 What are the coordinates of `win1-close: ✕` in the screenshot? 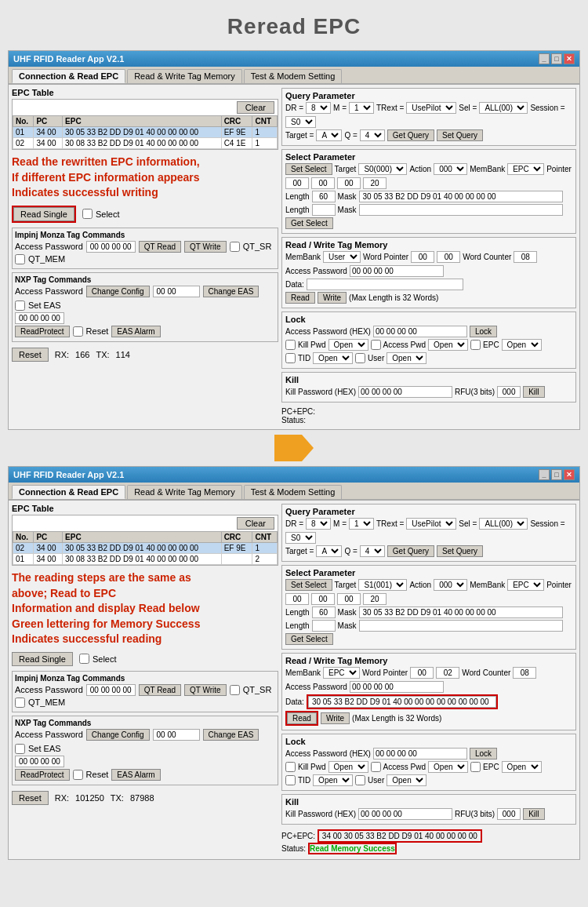 It's located at (569, 59).